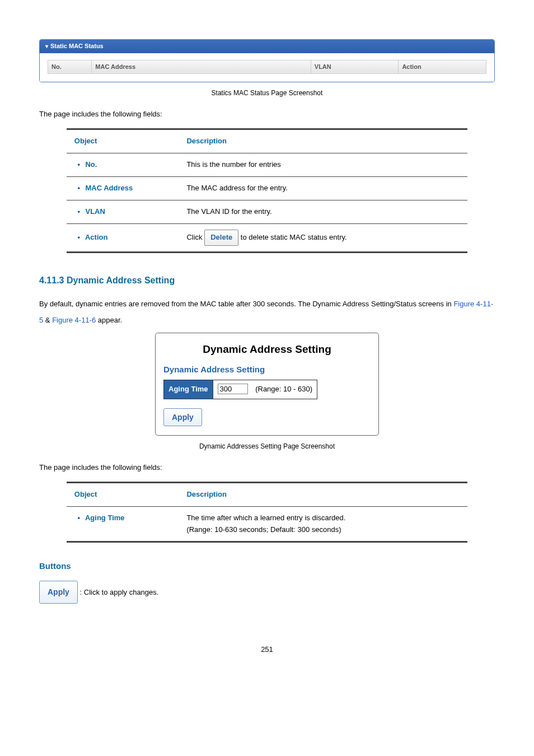 The image size is (534, 756). Describe the element at coordinates (267, 370) in the screenshot. I see `figure-subtitle: Dynamic Address Setting` at that location.